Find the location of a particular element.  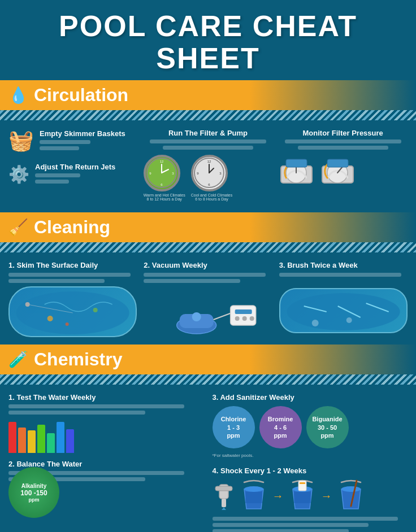

skimmer-line2 is located at coordinates (59, 148).